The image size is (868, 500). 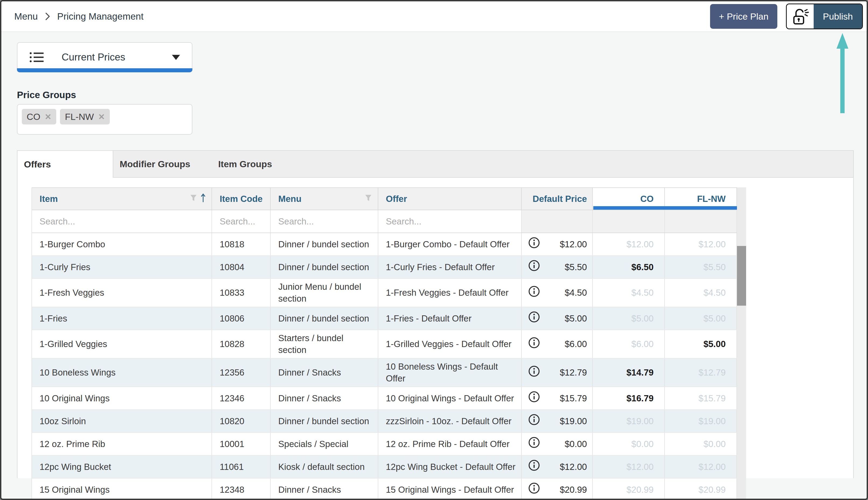 What do you see at coordinates (241, 444) in the screenshot?
I see `item-code-cell: 10001` at bounding box center [241, 444].